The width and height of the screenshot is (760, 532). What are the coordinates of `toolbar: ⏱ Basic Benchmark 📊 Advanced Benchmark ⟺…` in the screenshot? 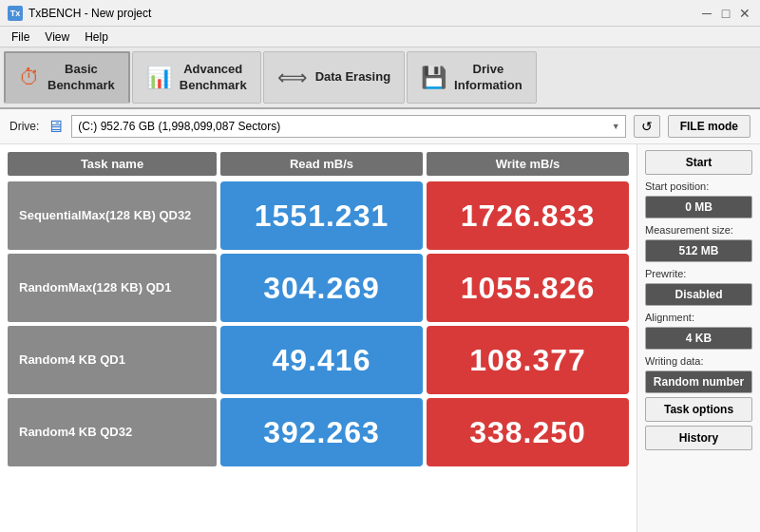 It's located at (380, 78).